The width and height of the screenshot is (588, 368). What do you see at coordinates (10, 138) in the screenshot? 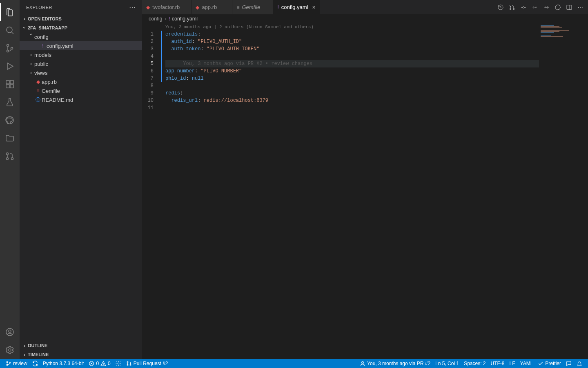
I see `folder-icon` at bounding box center [10, 138].